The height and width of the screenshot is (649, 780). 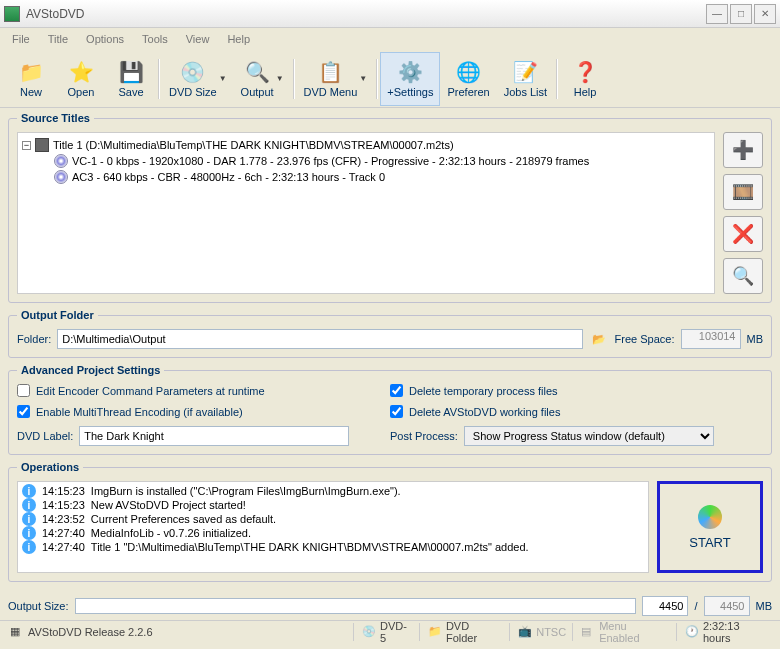 I want to click on edit-title-button: 🎞️, so click(x=743, y=192).